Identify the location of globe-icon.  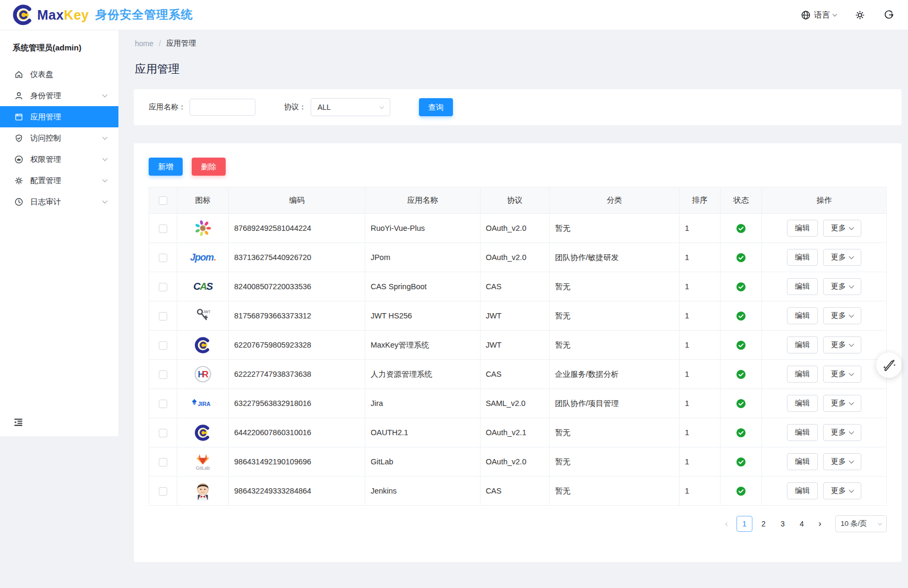
(806, 15).